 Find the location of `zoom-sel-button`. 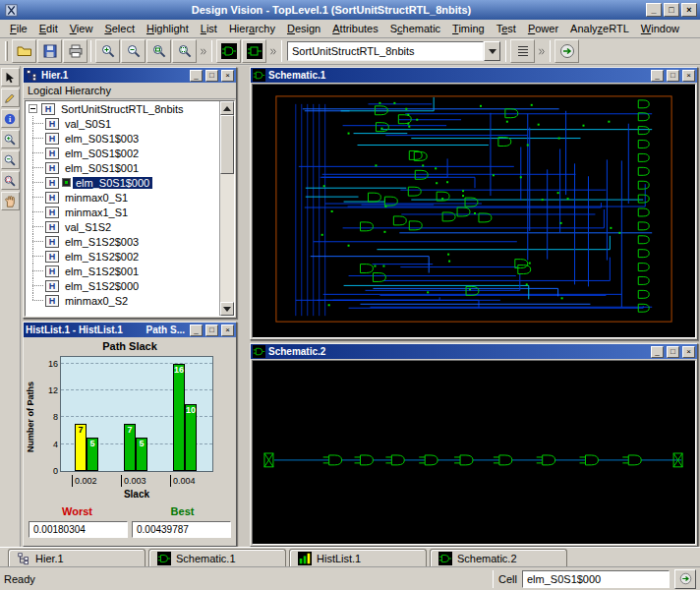

zoom-sel-button is located at coordinates (185, 51).